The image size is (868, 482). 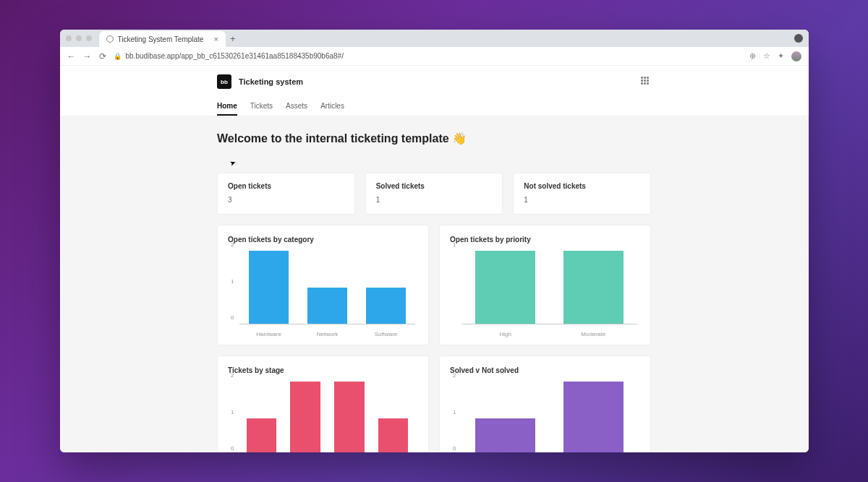 I want to click on app-header: bb Ticketing system HomeTicketsAssetsArt…, so click(x=434, y=91).